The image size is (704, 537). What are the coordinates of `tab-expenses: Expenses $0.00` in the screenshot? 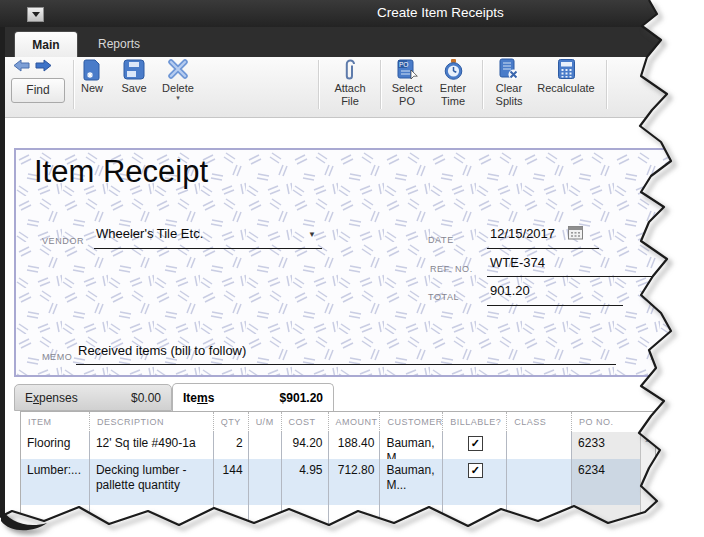 It's located at (93, 398).